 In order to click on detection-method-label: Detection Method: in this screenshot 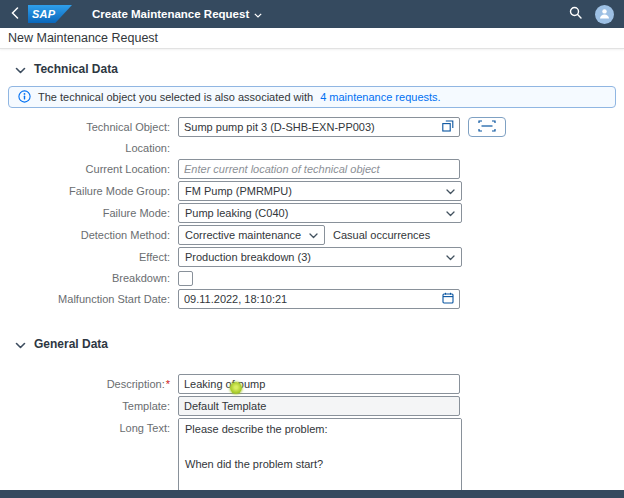, I will do `click(89, 235)`.